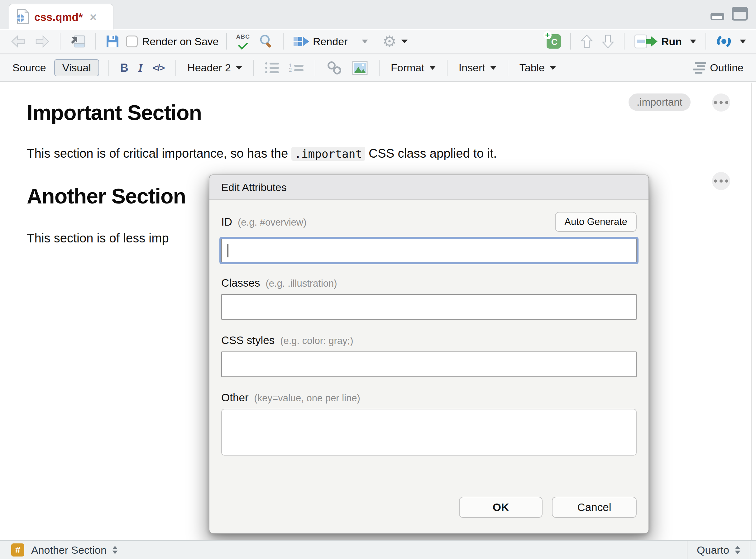 Image resolution: width=756 pixels, height=559 pixels. I want to click on open-in-new-window-button, so click(78, 41).